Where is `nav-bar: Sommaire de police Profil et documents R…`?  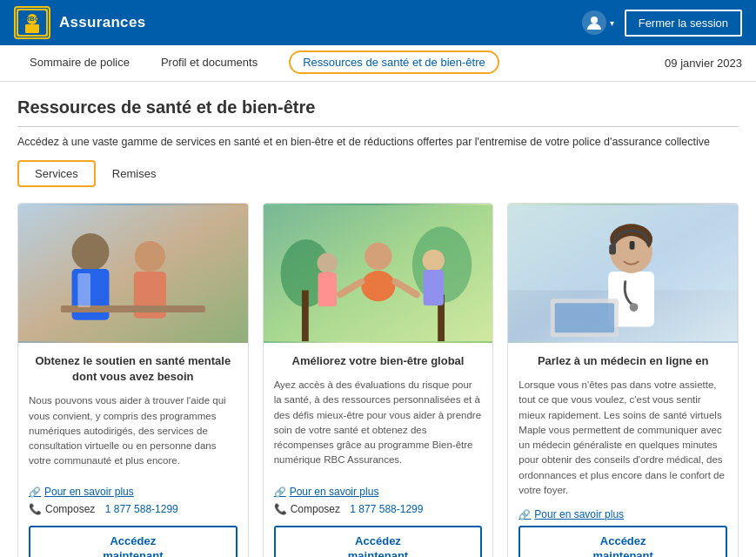
nav-bar: Sommaire de police Profil et documents R… is located at coordinates (378, 64).